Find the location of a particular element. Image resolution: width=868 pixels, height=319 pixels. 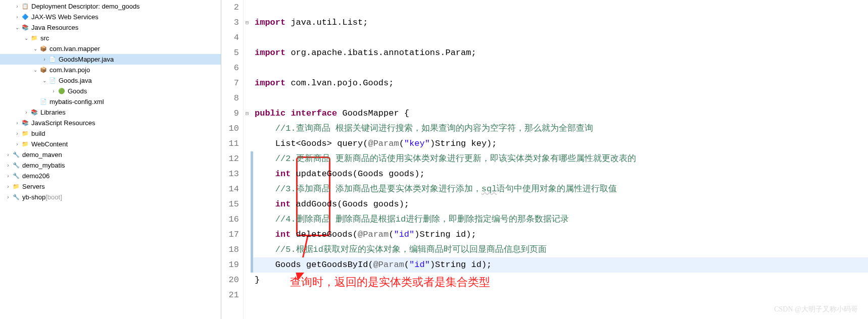

fold-column: ⊟⊟ is located at coordinates (247, 160).